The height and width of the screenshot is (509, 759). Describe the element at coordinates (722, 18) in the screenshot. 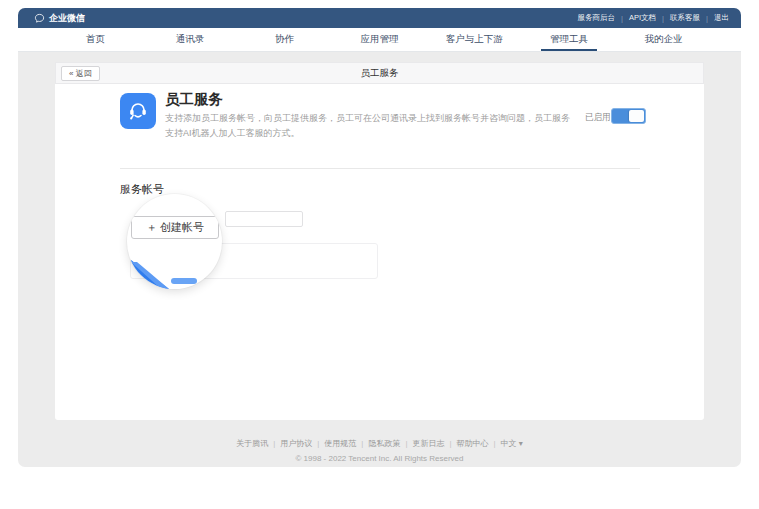

I see `link-logout: 退出` at that location.